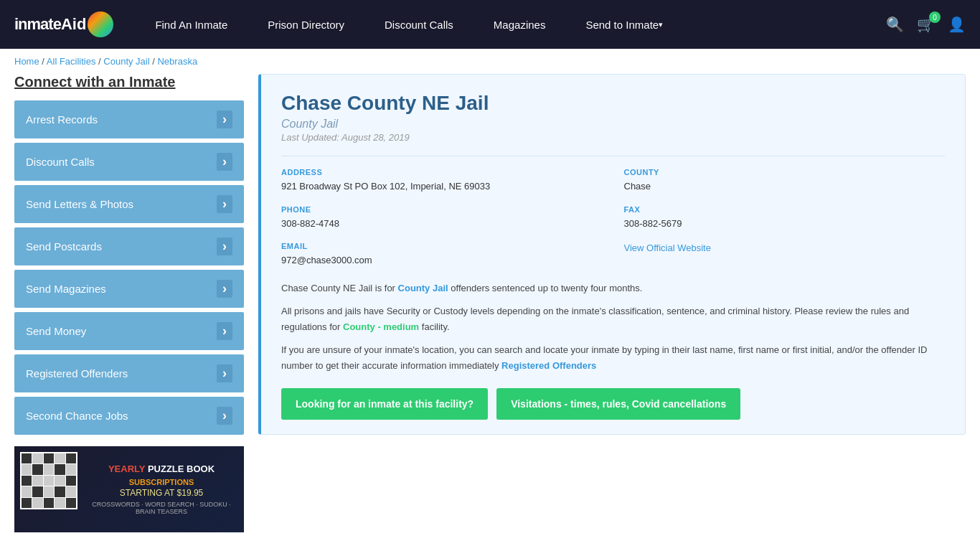  What do you see at coordinates (490, 62) in the screenshot?
I see `breadcrumb: Home / All Facilities / County Jail / Ne…` at bounding box center [490, 62].